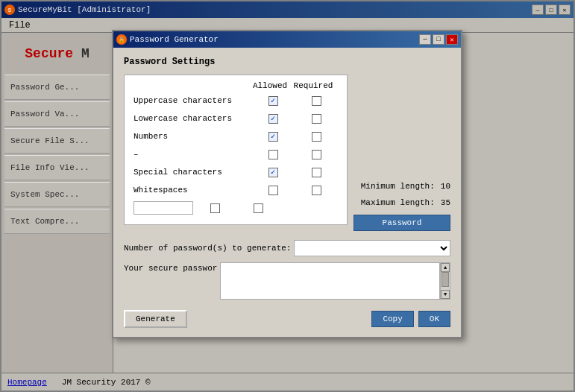  What do you see at coordinates (446, 186) in the screenshot?
I see `min-length-value: 10` at bounding box center [446, 186].